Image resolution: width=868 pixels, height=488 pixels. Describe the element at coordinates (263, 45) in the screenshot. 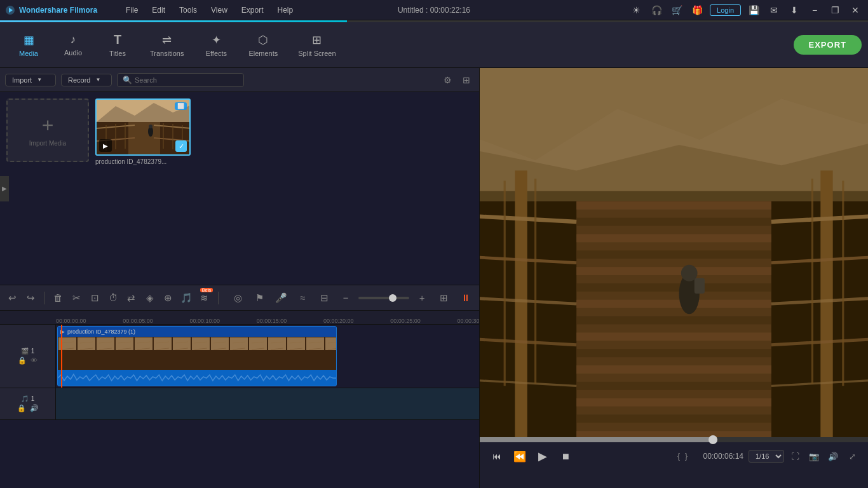

I see `toolbar-elements: ⬡ Elements` at that location.